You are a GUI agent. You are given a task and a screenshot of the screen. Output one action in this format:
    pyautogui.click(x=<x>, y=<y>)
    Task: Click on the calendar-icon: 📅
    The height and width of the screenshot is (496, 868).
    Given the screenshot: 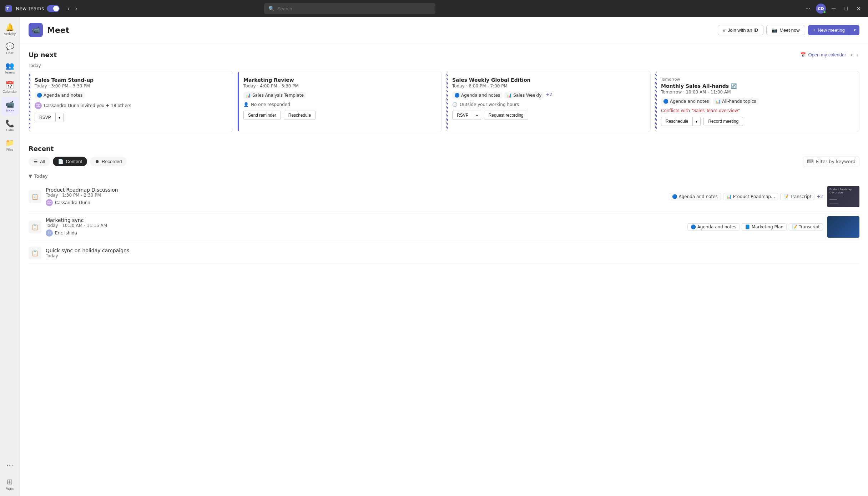 What is the action you would take?
    pyautogui.click(x=10, y=85)
    